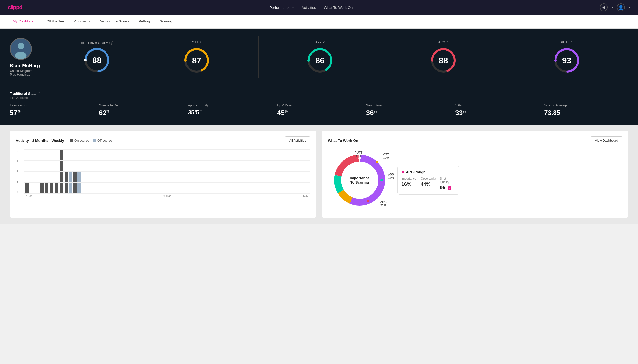  What do you see at coordinates (26, 98) in the screenshot?
I see `stats-subtitle: Last 20 rounds` at bounding box center [26, 98].